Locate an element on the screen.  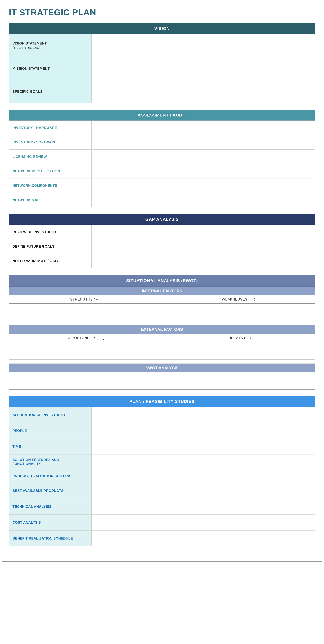
assess-row: LICENSING REVIEW is located at coordinates (162, 157).